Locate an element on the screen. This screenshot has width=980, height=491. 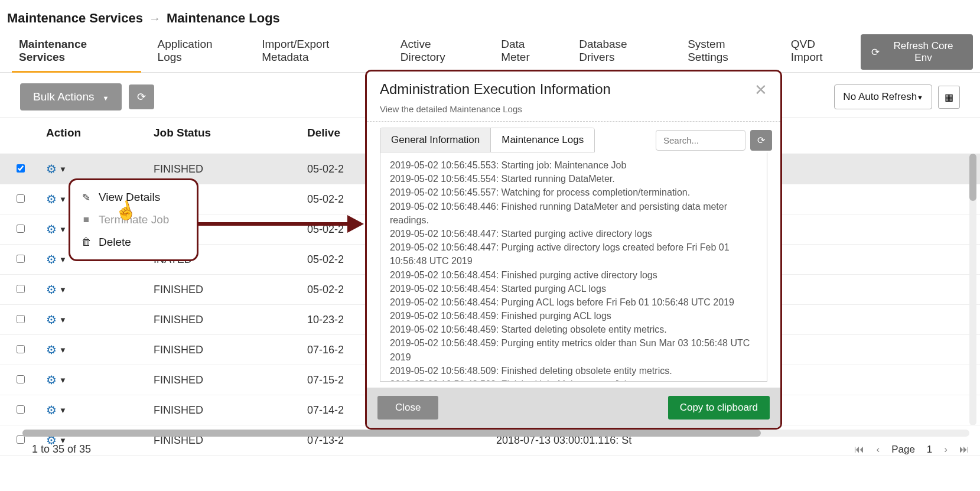
horizontal-scrollbar is located at coordinates (496, 433).